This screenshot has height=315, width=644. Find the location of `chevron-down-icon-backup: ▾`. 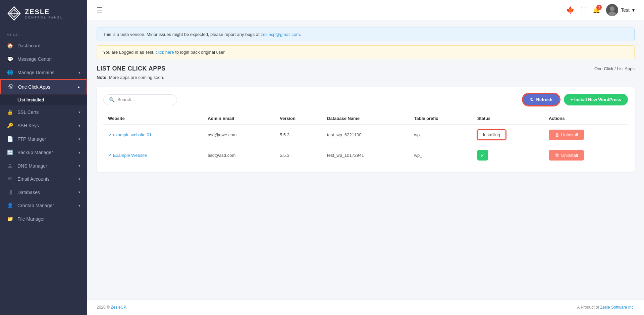

chevron-down-icon-backup: ▾ is located at coordinates (79, 152).